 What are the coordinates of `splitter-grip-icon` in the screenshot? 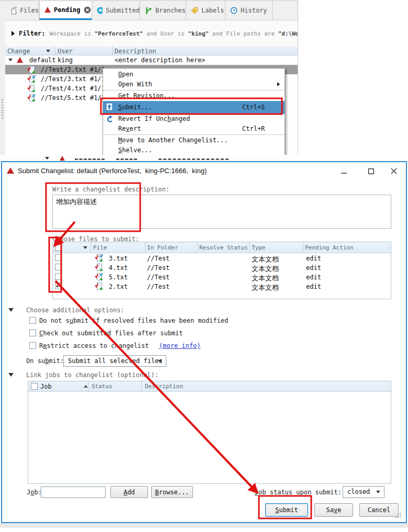 It's located at (2, 110).